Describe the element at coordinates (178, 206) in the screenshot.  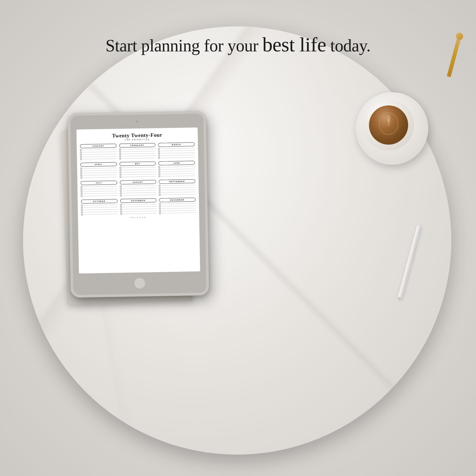
I see `month-december: DECEMBER` at that location.